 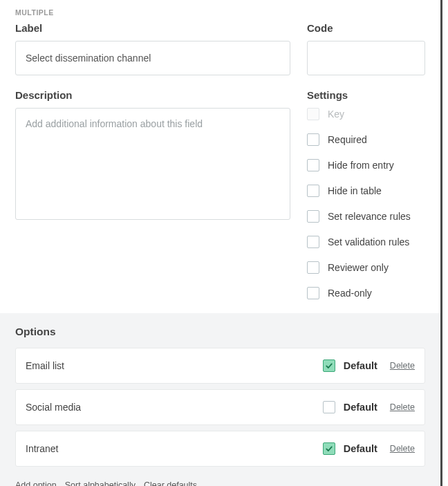 What do you see at coordinates (170, 483) in the screenshot?
I see `clear-defaults-button: Clear defaults` at bounding box center [170, 483].